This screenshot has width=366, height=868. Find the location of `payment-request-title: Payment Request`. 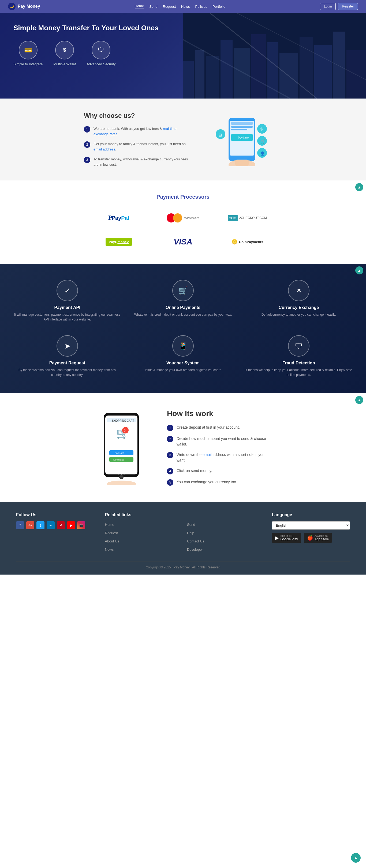

payment-request-title: Payment Request is located at coordinates (67, 363).